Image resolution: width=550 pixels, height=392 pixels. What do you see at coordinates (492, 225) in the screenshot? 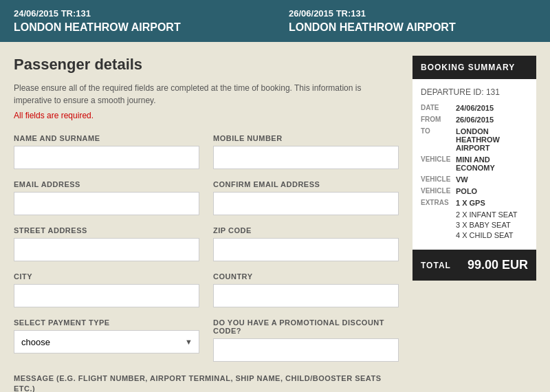
I see `extras-list: 2 X INFANT SEAT 3 X BABY SEAT 4 X CHILD …` at bounding box center [492, 225].